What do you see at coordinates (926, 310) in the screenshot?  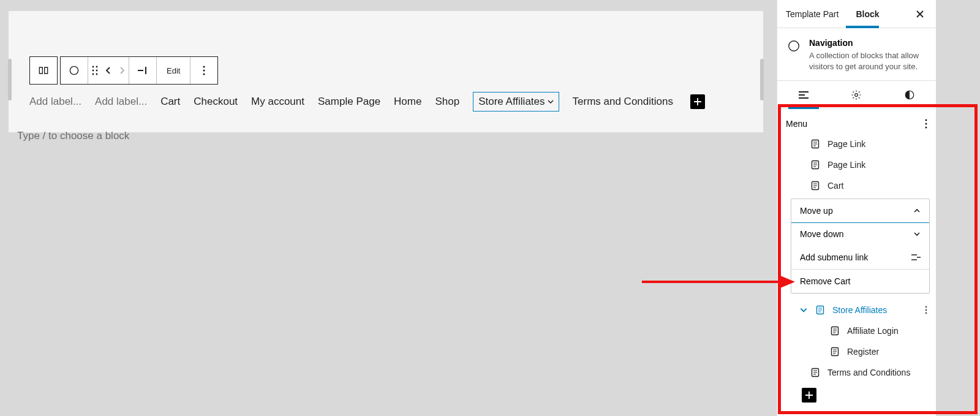 I see `row-options-button` at bounding box center [926, 310].